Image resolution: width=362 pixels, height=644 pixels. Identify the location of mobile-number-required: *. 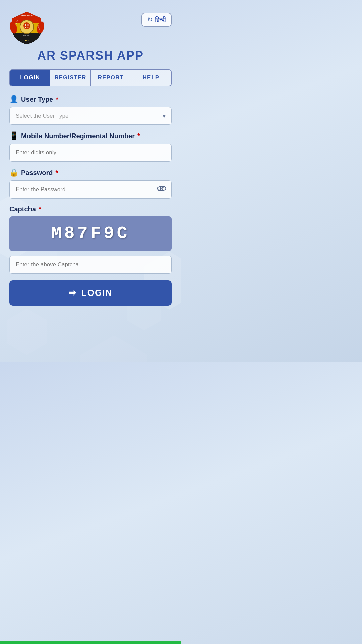
(139, 136).